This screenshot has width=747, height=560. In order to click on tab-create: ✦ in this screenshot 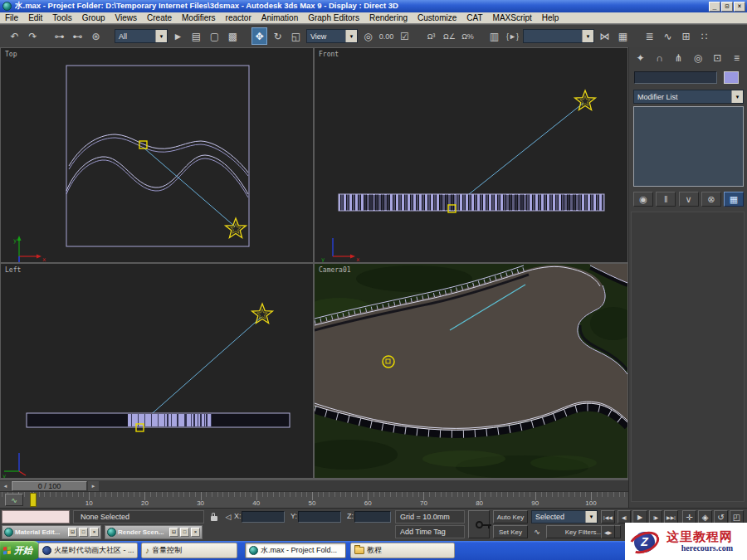, I will do `click(641, 58)`.